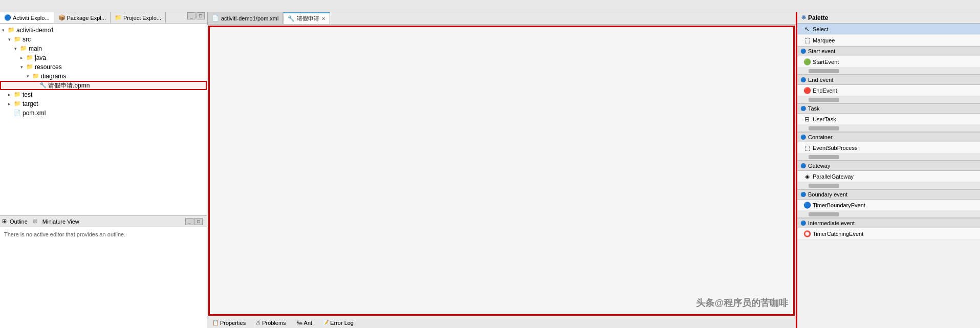 The width and height of the screenshot is (980, 328). Describe the element at coordinates (189, 222) in the screenshot. I see `minimize-outline: _` at that location.